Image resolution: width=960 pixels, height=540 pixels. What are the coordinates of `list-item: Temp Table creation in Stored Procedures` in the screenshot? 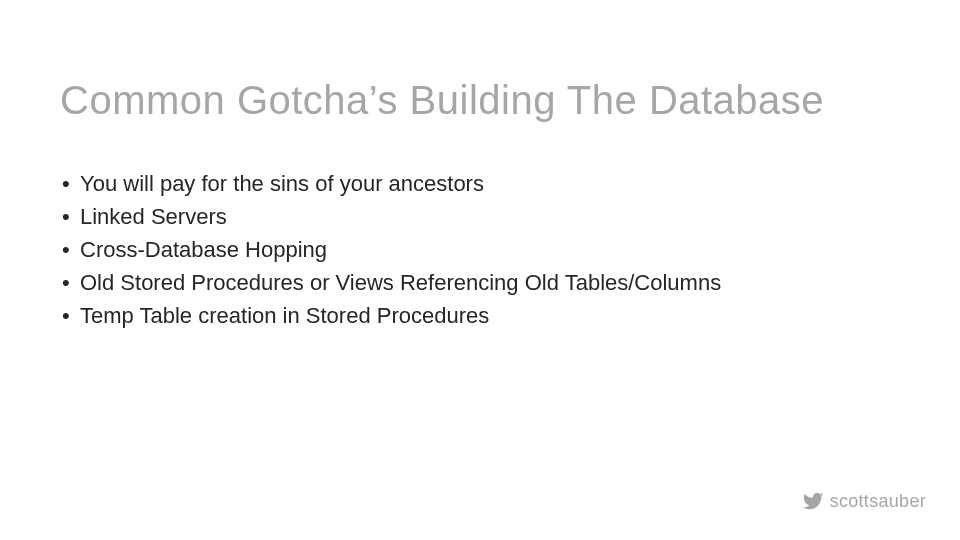 It's located at (480, 316).